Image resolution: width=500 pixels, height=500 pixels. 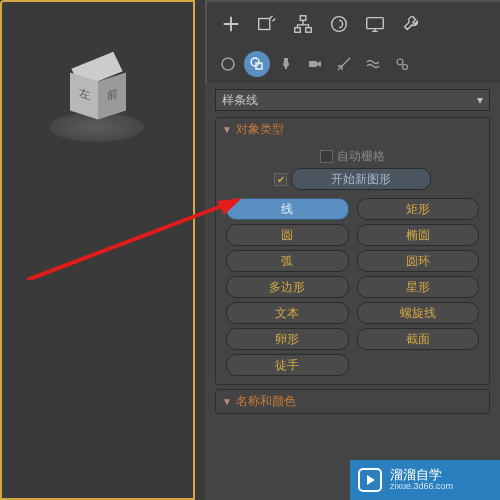 What do you see at coordinates (303, 24) in the screenshot?
I see `hierarchy-tab-icon` at bounding box center [303, 24].